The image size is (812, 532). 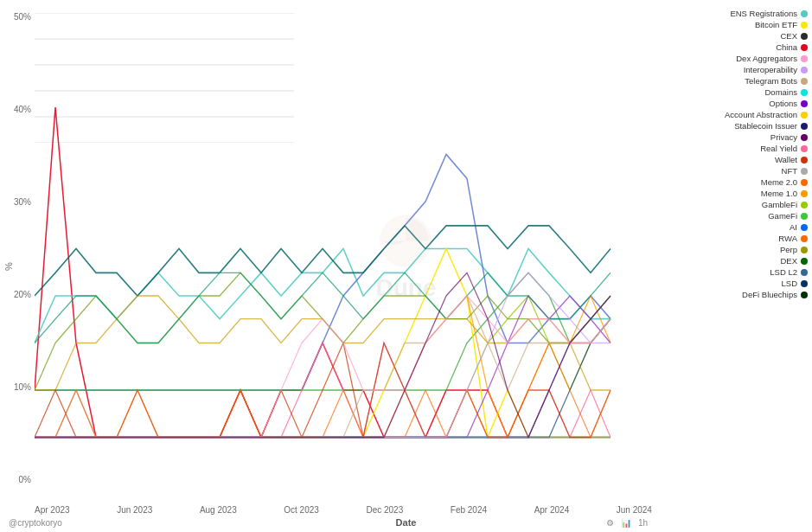 I want to click on legend-item: GameFi, so click(x=732, y=216).